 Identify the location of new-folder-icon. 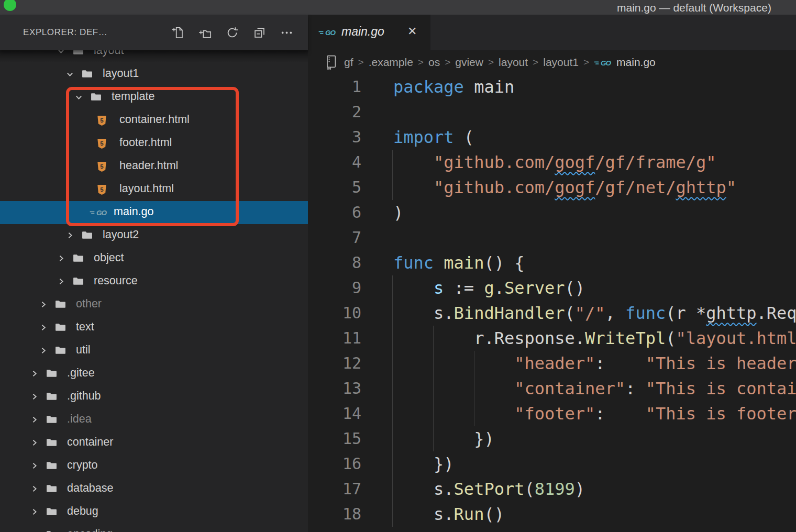
(205, 32).